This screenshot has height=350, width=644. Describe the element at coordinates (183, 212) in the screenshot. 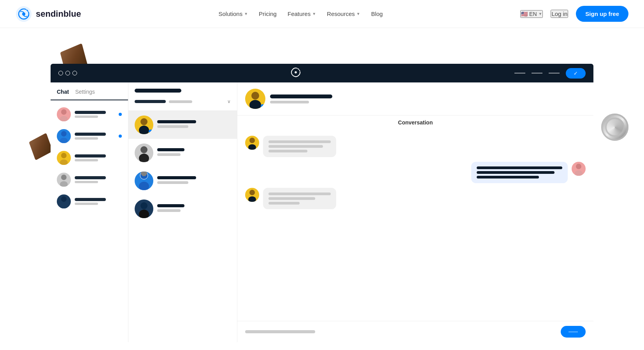

I see `conversation-panel: ∨` at that location.